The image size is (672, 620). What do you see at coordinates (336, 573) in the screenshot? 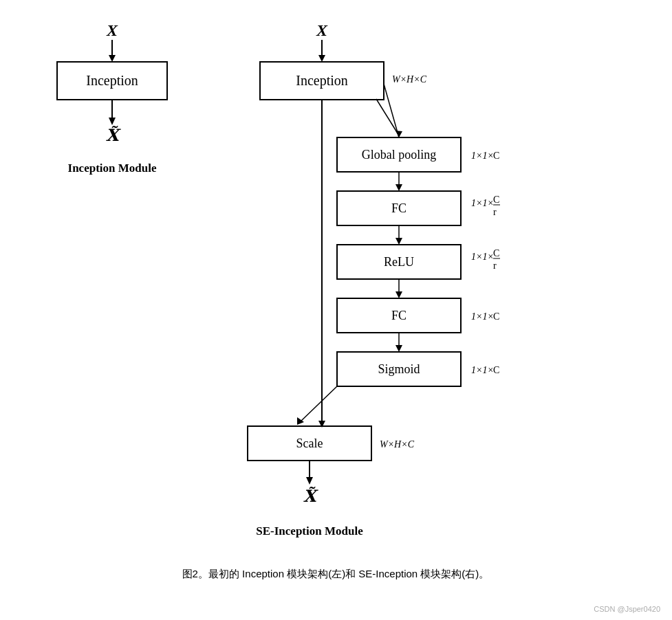
I see `svg-text:图2。最初的 Inception 模块架构(左)和 SE-I: 图2。最初的 Inception 模块架构(左)和 SE-Inception 模…` at bounding box center [336, 573].